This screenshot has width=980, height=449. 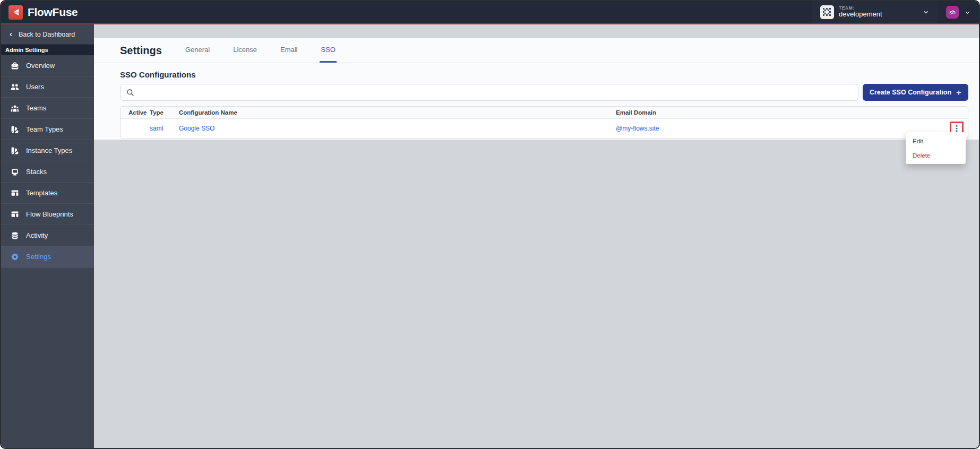 I want to click on back-to-dashboard-label: Back to Dashboard, so click(x=47, y=34).